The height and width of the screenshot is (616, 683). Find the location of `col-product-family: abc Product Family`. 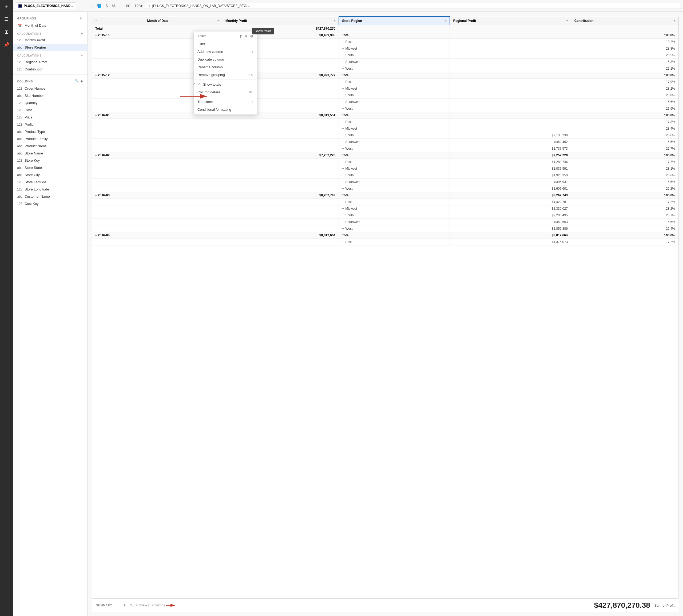

col-product-family: abc Product Family is located at coordinates (50, 139).